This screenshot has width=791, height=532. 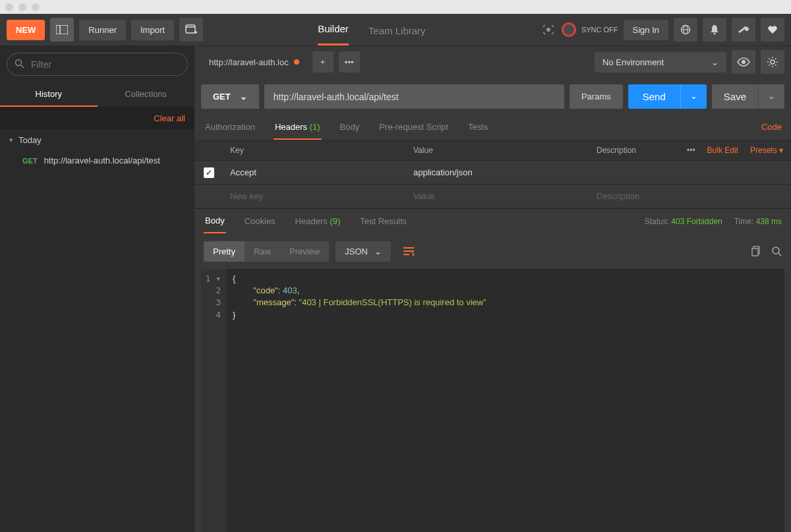 I want to click on resp-tab-cookies: Cookies, so click(x=260, y=222).